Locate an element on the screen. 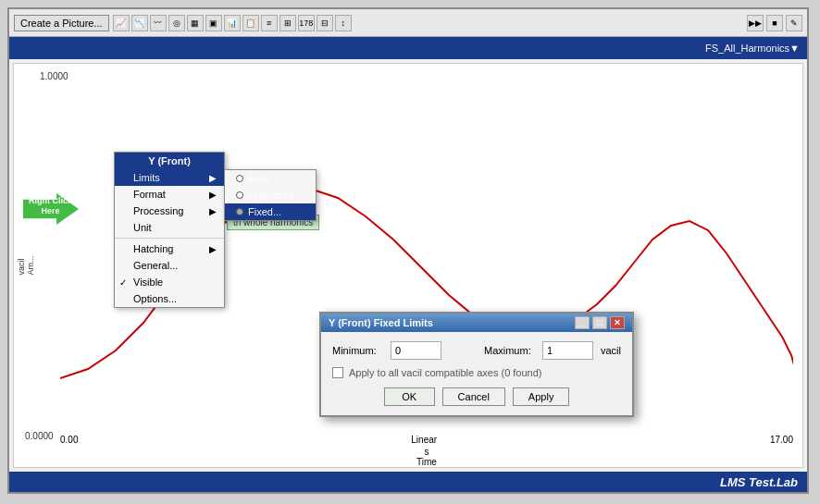  maximum-input is located at coordinates (568, 350).